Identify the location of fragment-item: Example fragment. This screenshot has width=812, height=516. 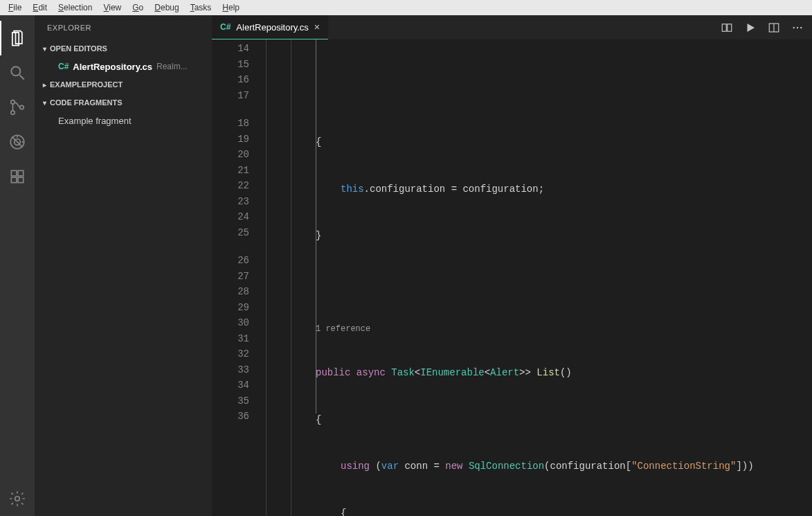
(123, 121).